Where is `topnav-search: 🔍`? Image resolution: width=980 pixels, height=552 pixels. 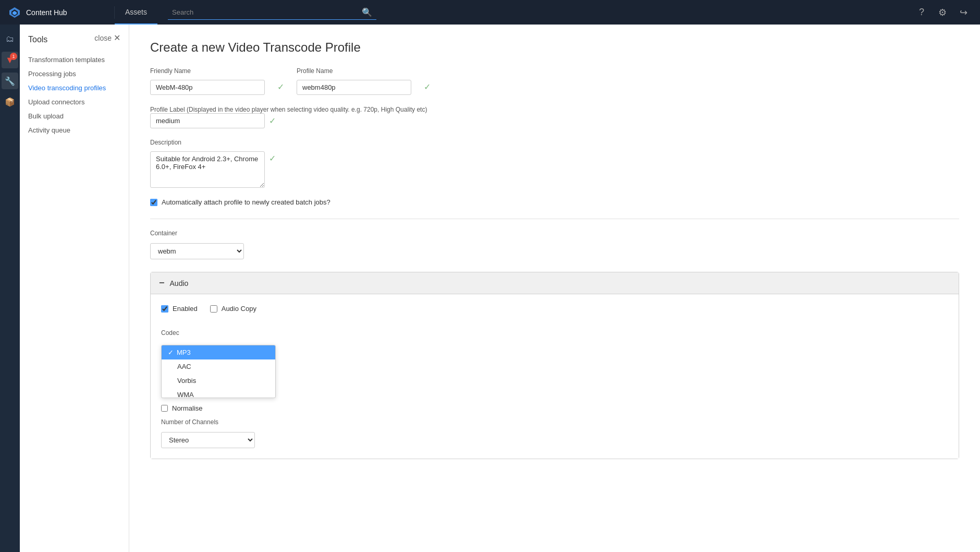 topnav-search: 🔍 is located at coordinates (531, 13).